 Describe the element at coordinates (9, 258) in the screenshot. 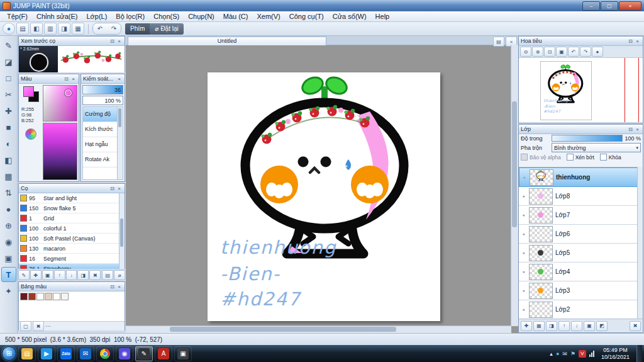

I see `tool-panel: ▣` at that location.